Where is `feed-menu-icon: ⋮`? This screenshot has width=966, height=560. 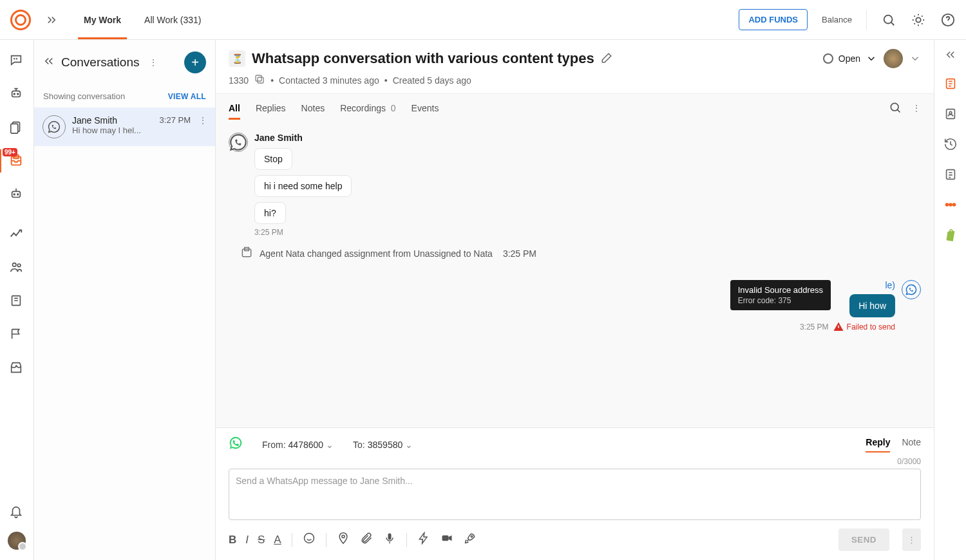 feed-menu-icon: ⋮ is located at coordinates (916, 108).